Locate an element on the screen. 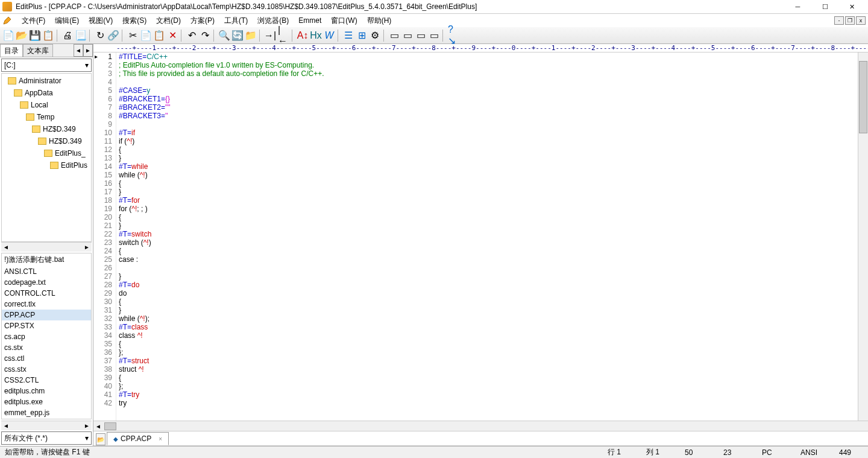 This screenshot has height=458, width=868. status-23: 23 is located at coordinates (735, 453).